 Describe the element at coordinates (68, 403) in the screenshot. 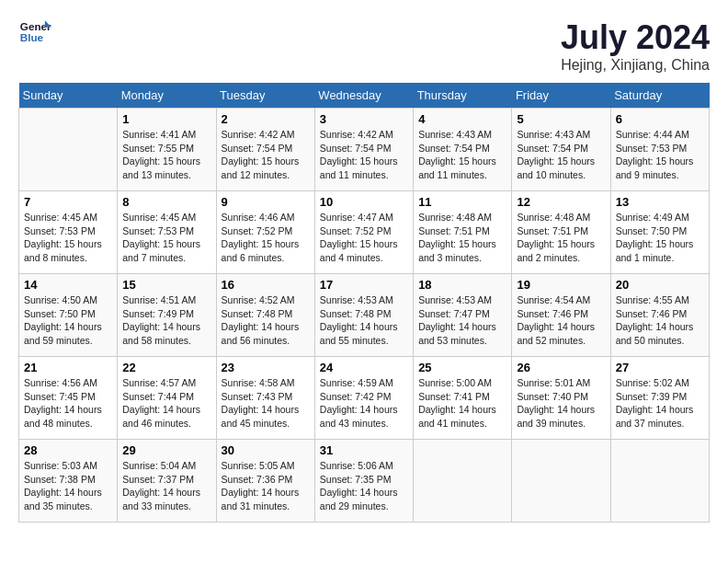

I see `day-info: Sunrise: 4:56 AMSunset: 7:45 PMDaylight:…` at that location.